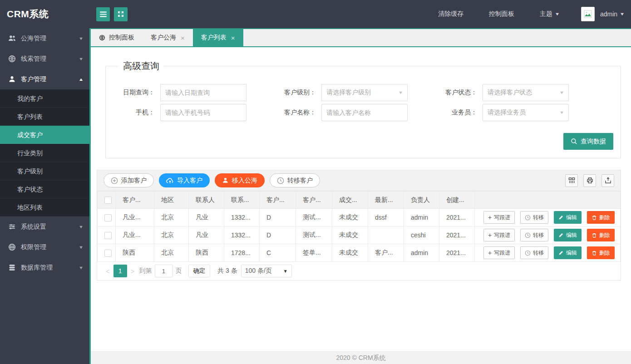  What do you see at coordinates (590, 181) in the screenshot?
I see `print-icon` at bounding box center [590, 181].